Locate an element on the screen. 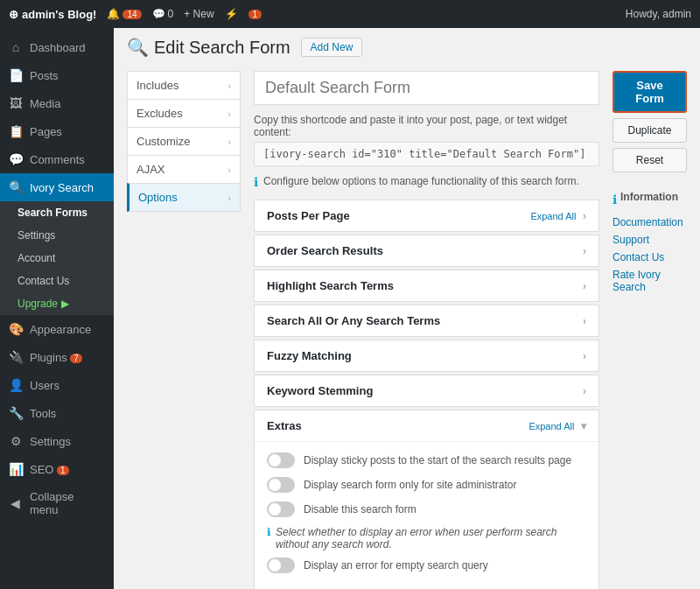 Image resolution: width=700 pixels, height=589 pixels. collapse-icon: ◀ is located at coordinates (16, 503).